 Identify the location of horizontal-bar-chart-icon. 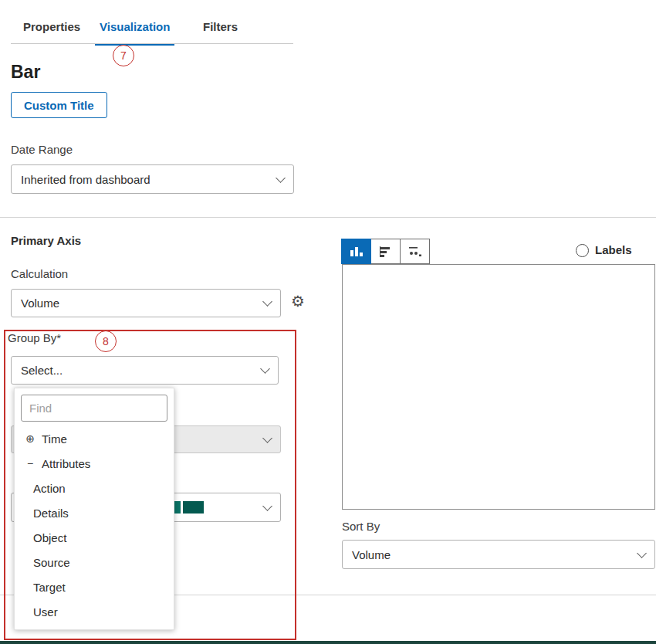
(386, 252).